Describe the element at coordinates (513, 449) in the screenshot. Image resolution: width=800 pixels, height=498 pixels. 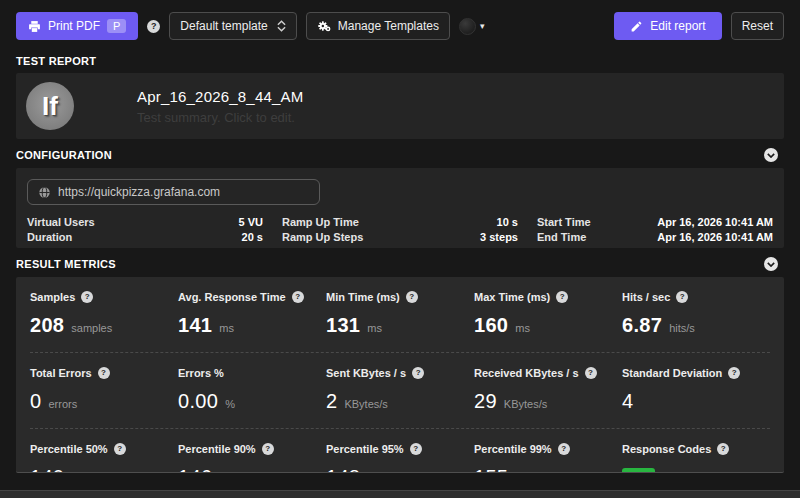
I see `metric-label: Percentile 99%` at that location.